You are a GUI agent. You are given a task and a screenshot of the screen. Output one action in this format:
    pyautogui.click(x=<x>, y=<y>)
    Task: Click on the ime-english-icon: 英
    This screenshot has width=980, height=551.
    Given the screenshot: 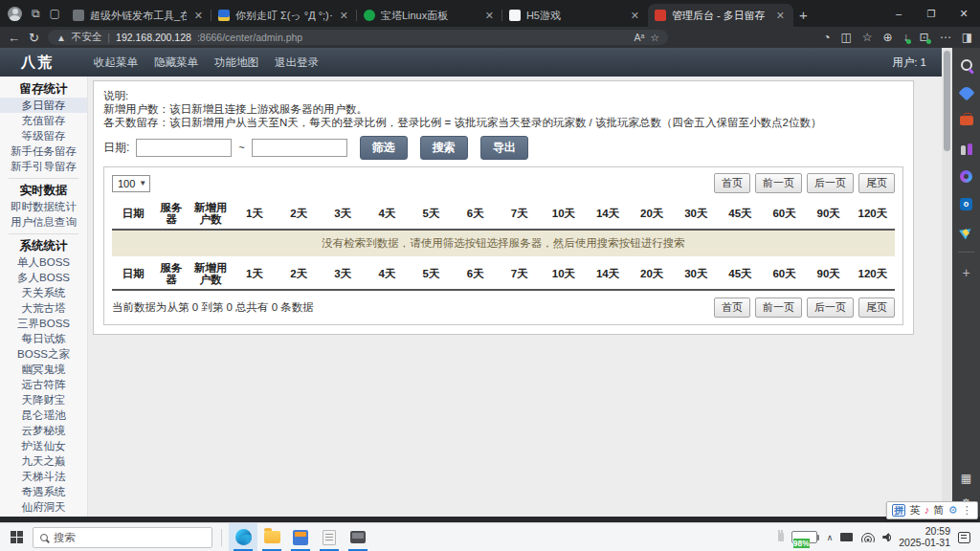 What is the action you would take?
    pyautogui.click(x=915, y=511)
    